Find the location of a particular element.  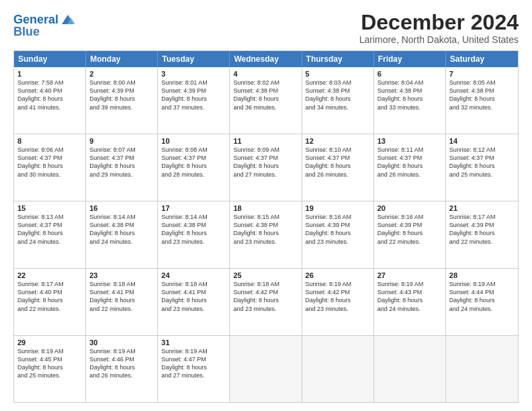

calendar-cell: 28Sunrise: 8:19 AM Sunset: 4:44 PM Dayli… is located at coordinates (482, 302).